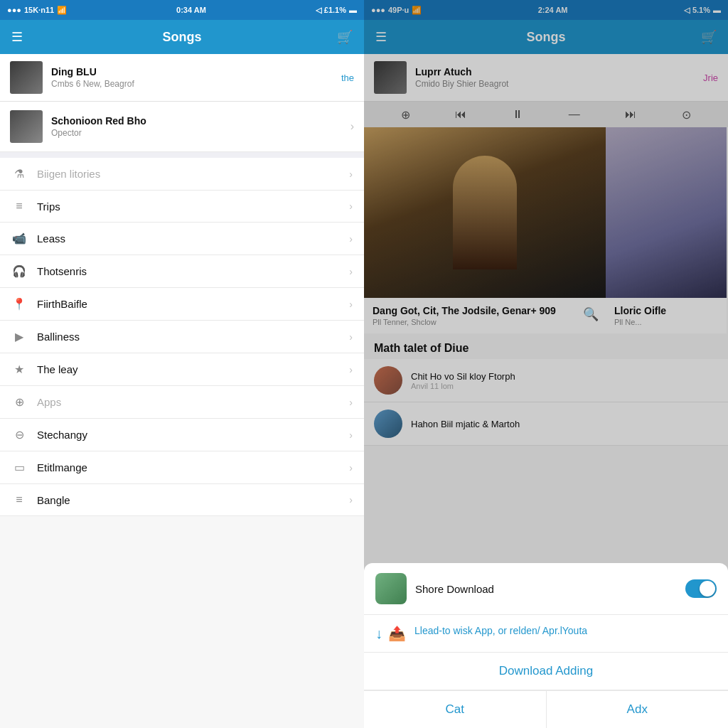 The width and height of the screenshot is (728, 728). Describe the element at coordinates (455, 710) in the screenshot. I see `modal-footer-btn-cancel: Cat` at that location.